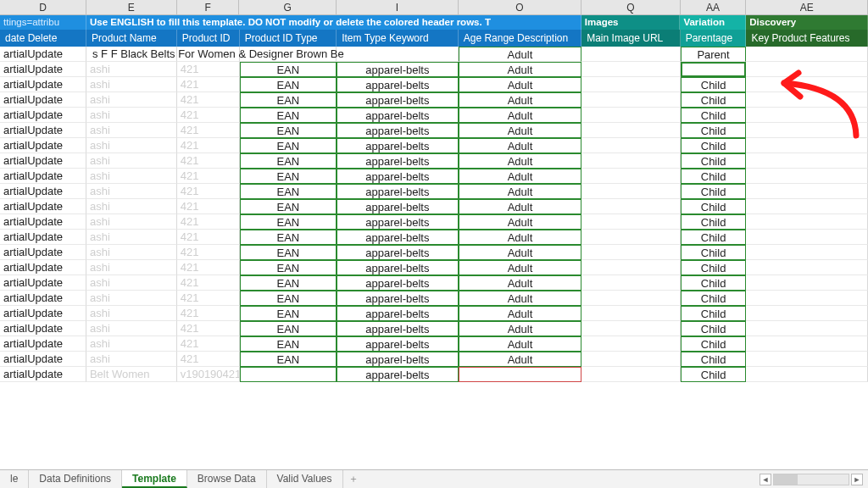 This screenshot has width=868, height=488. I want to click on col-letter: O, so click(520, 7).